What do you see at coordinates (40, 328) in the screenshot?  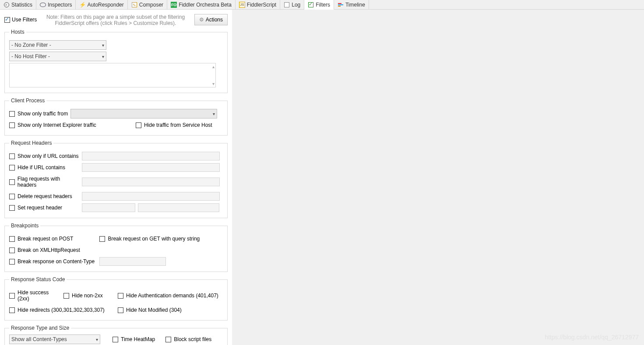 I see `typesize-legend: Response Type and Size` at bounding box center [40, 328].